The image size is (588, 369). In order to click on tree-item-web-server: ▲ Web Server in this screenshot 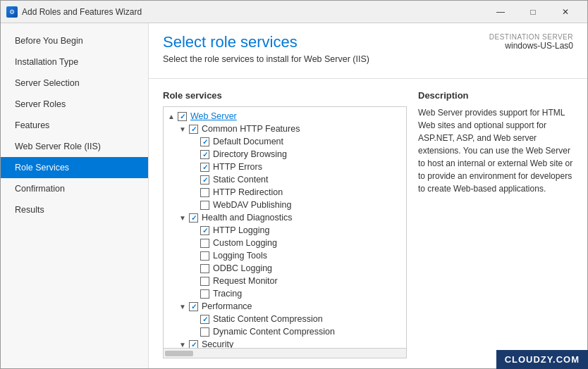, I will do `click(285, 116)`.